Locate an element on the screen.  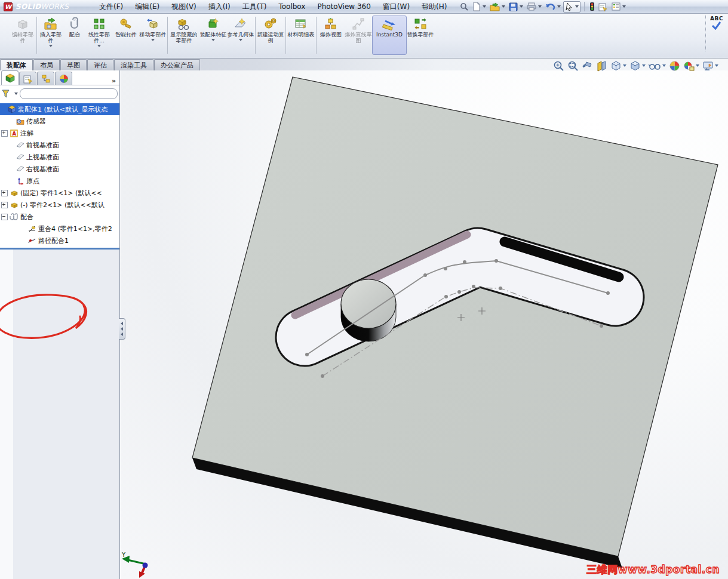
tab-displaymanager is located at coordinates (63, 78).